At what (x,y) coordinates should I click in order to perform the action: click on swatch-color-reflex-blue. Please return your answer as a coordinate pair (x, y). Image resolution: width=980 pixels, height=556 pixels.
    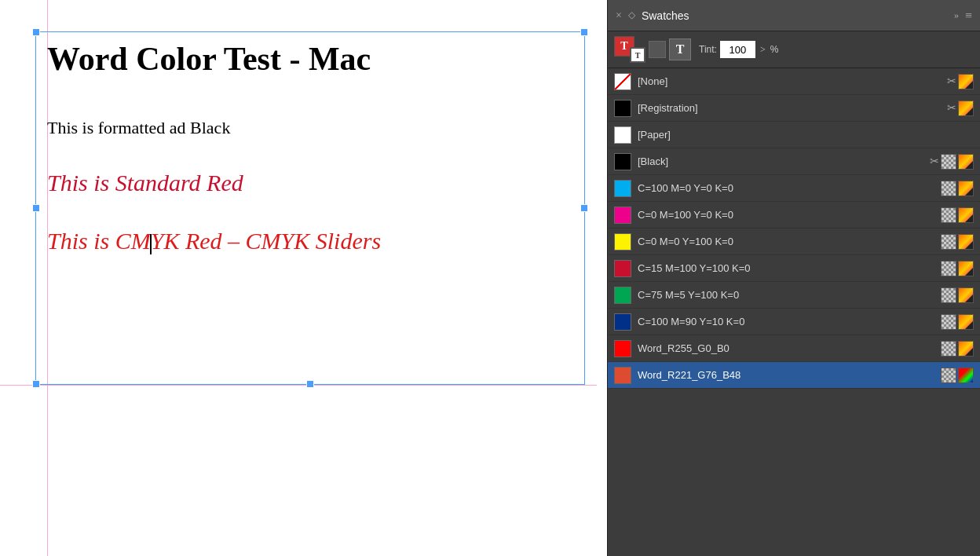
    Looking at the image, I should click on (623, 322).